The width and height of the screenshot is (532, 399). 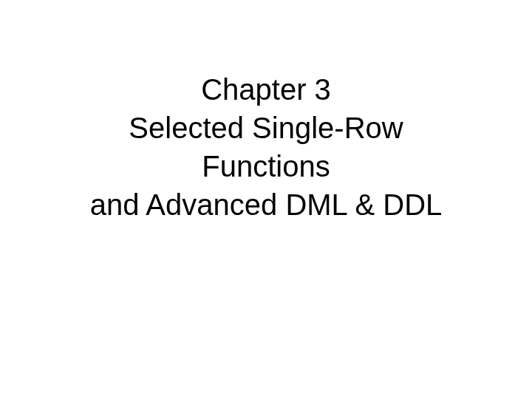 What do you see at coordinates (266, 205) in the screenshot?
I see `title-line-4: and Advanced DML & DDL` at bounding box center [266, 205].